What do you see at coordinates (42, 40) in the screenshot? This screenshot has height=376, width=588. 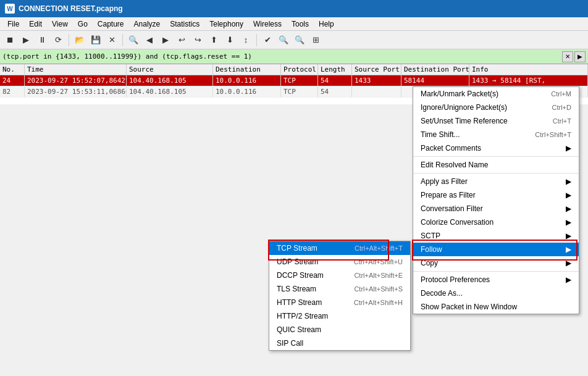 I see `pause-btn: ⏸` at bounding box center [42, 40].